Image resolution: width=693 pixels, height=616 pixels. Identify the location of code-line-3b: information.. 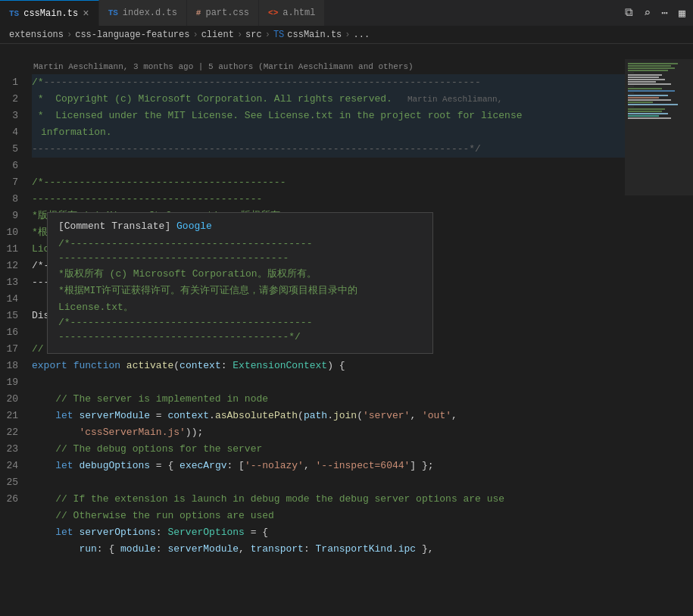
(329, 133).